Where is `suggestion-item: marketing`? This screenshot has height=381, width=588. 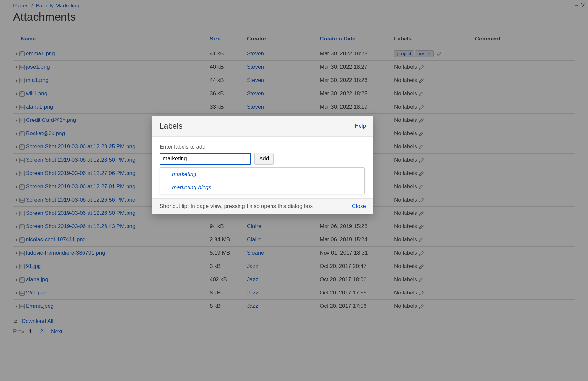
suggestion-item: marketing is located at coordinates (262, 174).